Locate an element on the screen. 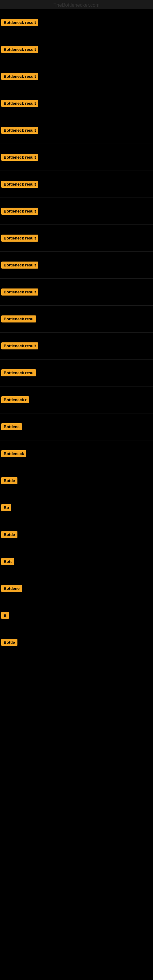 Image resolution: width=153 pixels, height=980 pixels. bottleneck-badge-12: Bottleneck resu is located at coordinates (19, 319).